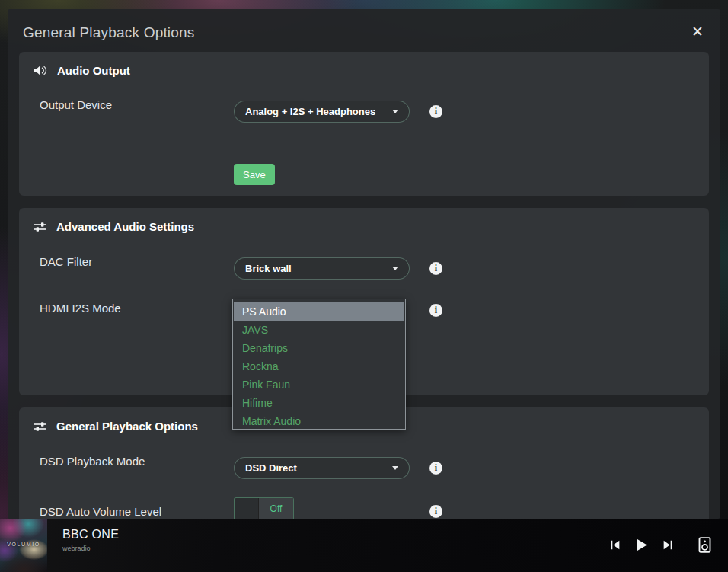  I want to click on dropdown-option: Hifime, so click(319, 403).